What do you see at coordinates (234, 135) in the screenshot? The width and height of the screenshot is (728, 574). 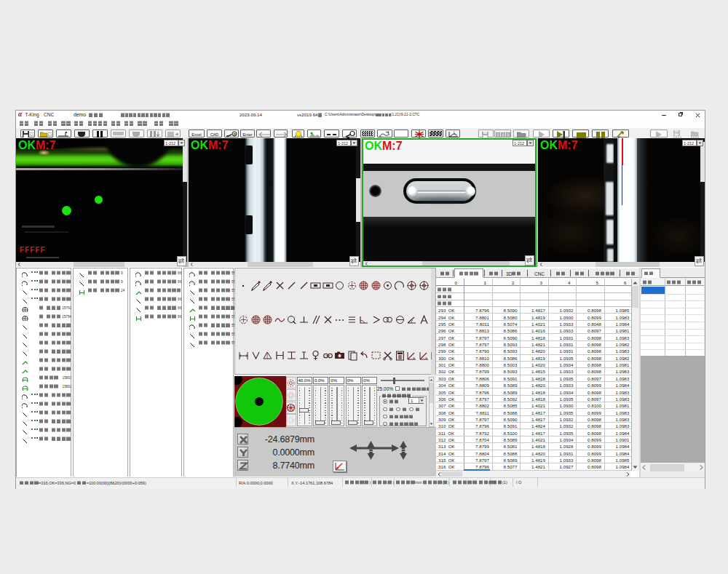 I see `svg-text: B` at bounding box center [234, 135].